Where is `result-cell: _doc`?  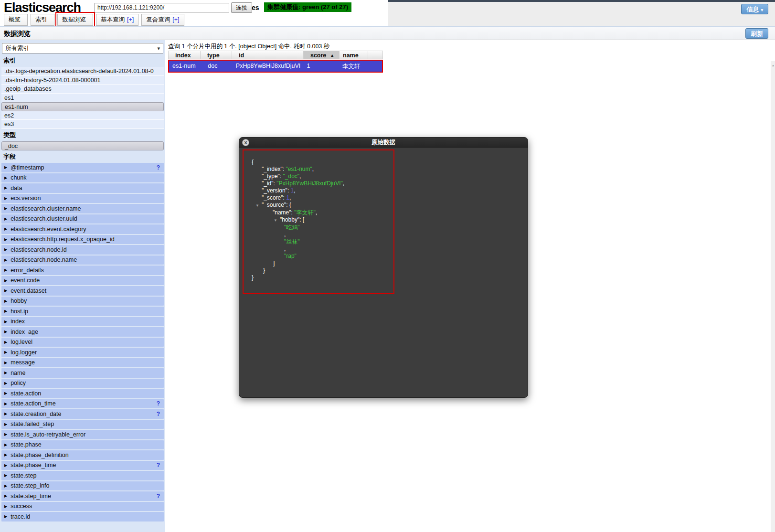 result-cell: _doc is located at coordinates (217, 66).